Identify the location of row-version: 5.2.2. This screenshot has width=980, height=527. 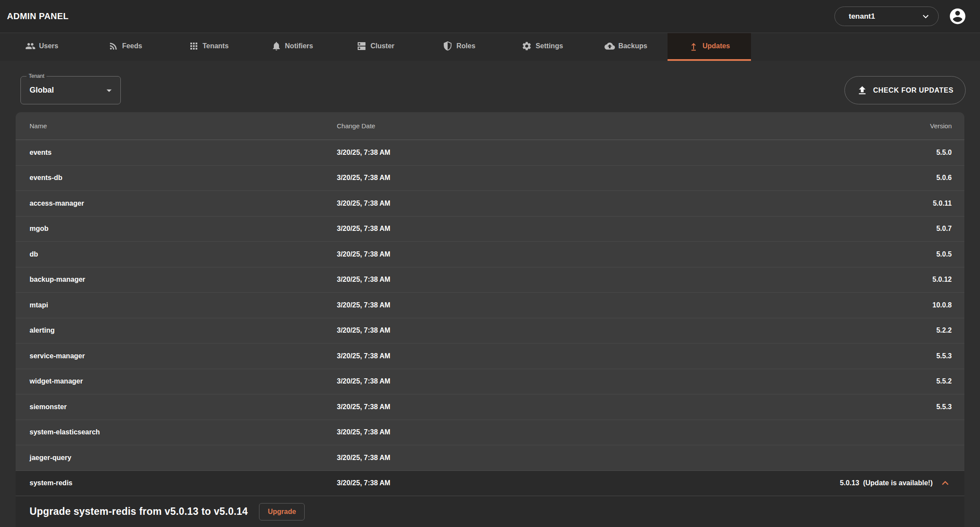
(944, 330).